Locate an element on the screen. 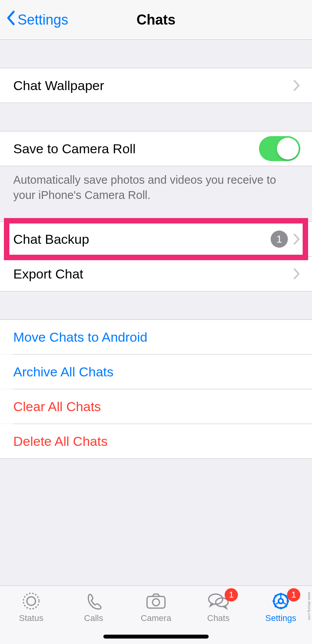  tab-status: Status is located at coordinates (31, 617).